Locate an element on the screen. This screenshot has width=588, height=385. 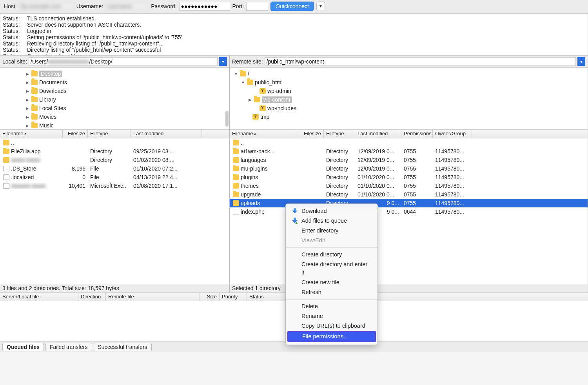
log-row: Status:Retrieving directory listing of "… is located at coordinates (294, 44).